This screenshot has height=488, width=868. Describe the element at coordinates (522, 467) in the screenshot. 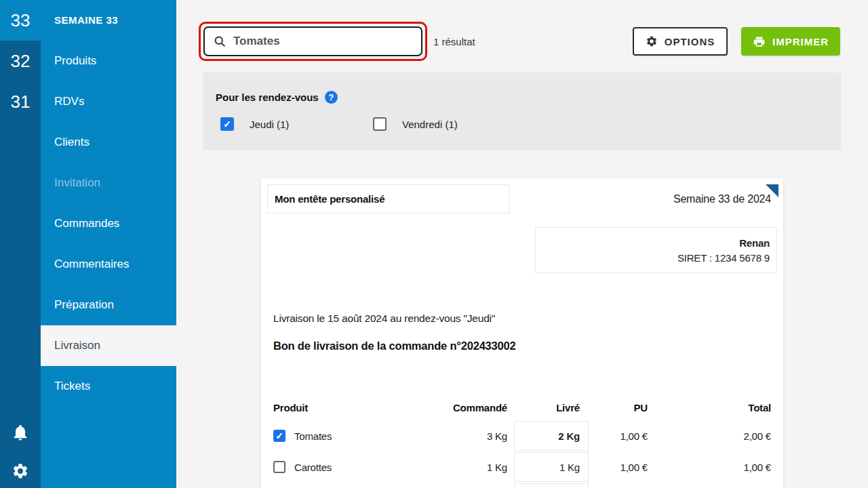

I see `table-row-carottes: Carottes 1 Kg 1 Kg 1,00 € 1,00 €` at that location.